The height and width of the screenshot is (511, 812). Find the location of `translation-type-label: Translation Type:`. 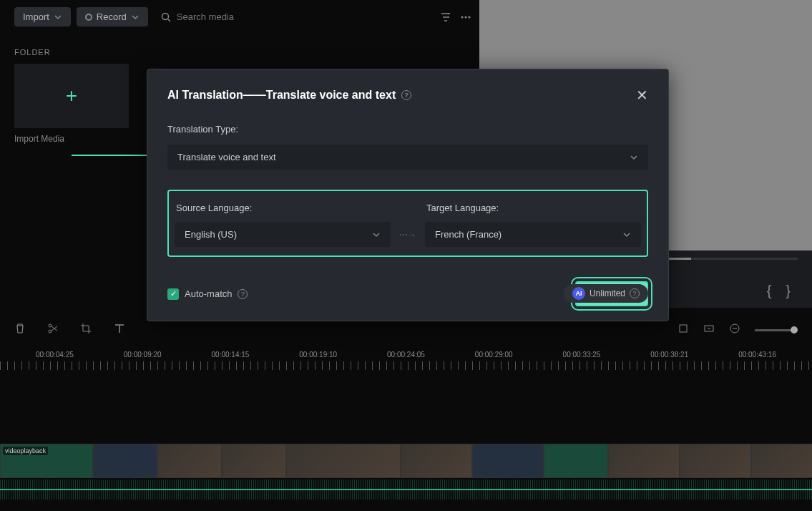

translation-type-label: Translation Type: is located at coordinates (408, 129).